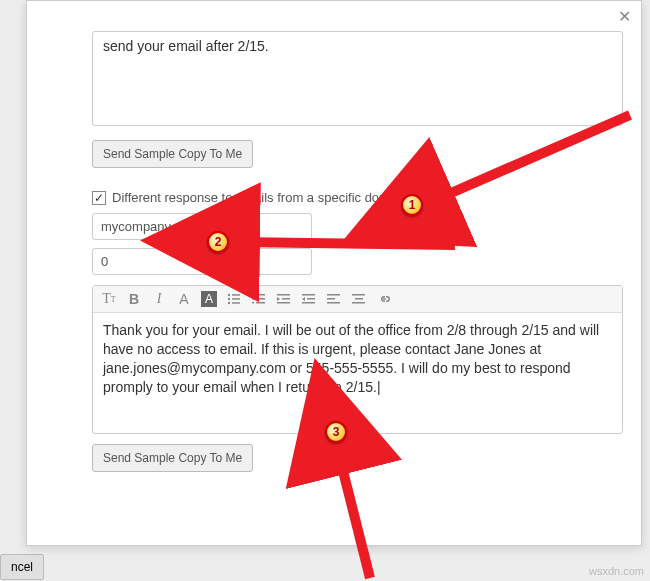  What do you see at coordinates (134, 299) in the screenshot?
I see `bold-icon: B` at bounding box center [134, 299].